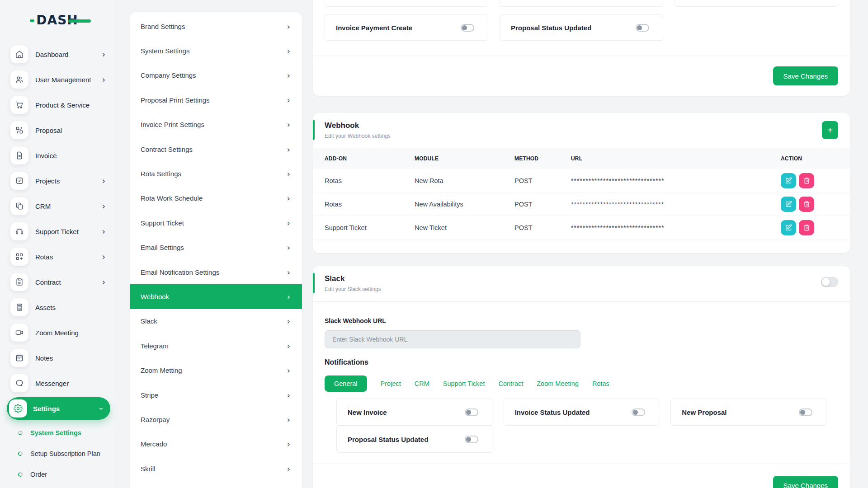 Image resolution: width=868 pixels, height=488 pixels. I want to click on edit-icon, so click(788, 228).